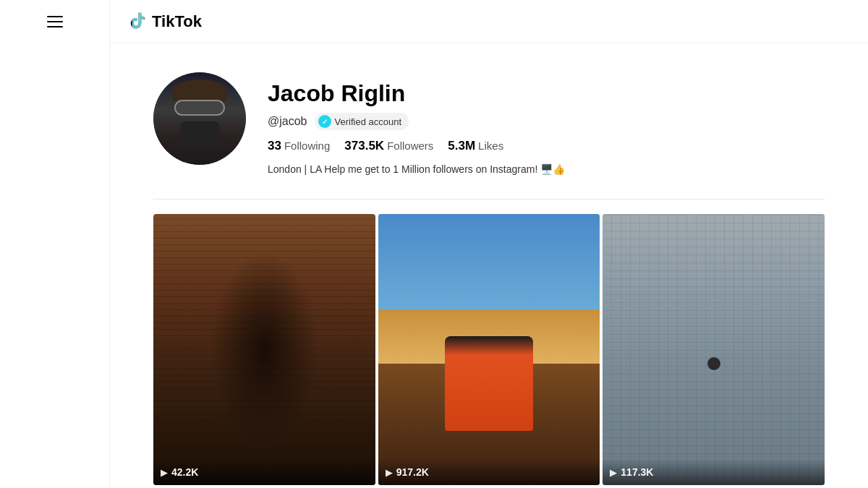 The width and height of the screenshot is (868, 488). What do you see at coordinates (490, 146) in the screenshot?
I see `likes-label: Likes` at bounding box center [490, 146].